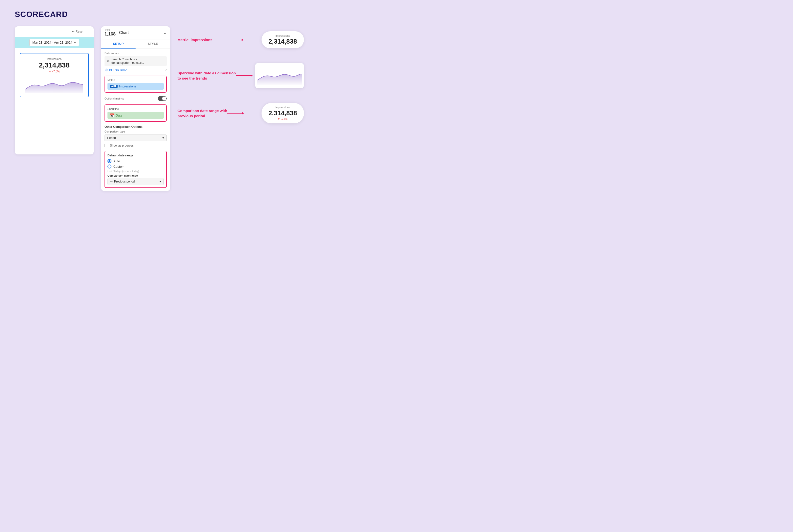 The image size is (793, 532). What do you see at coordinates (136, 176) in the screenshot?
I see `comparison-date-label: Comparison date range` at bounding box center [136, 176].